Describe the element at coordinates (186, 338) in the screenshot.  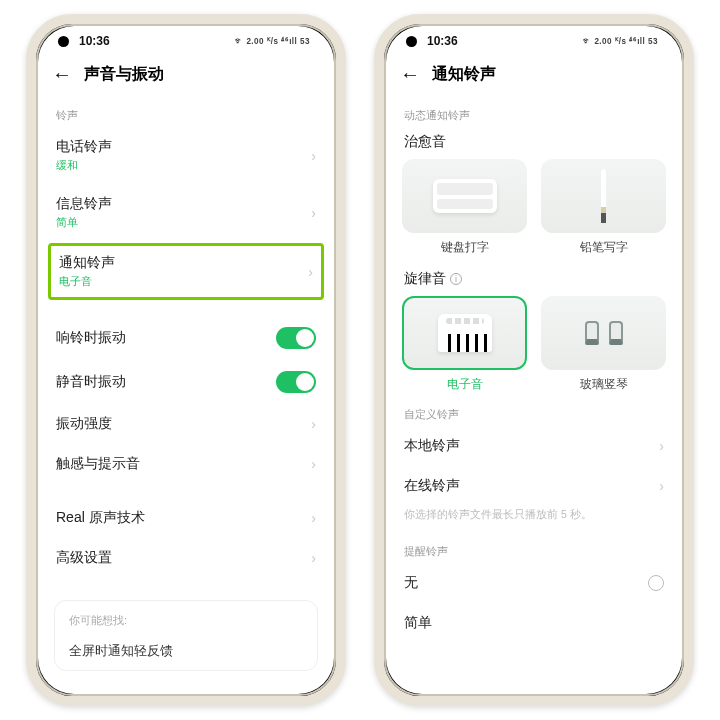
I see `row-vibrate-on-ring: 响铃时振动` at that location.